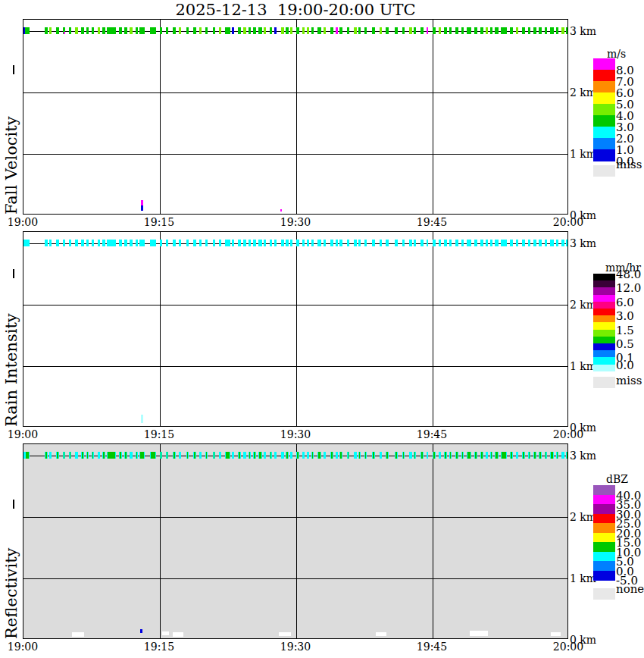  Describe the element at coordinates (11, 541) in the screenshot. I see `y-axis-label: Reflectivity` at that location.